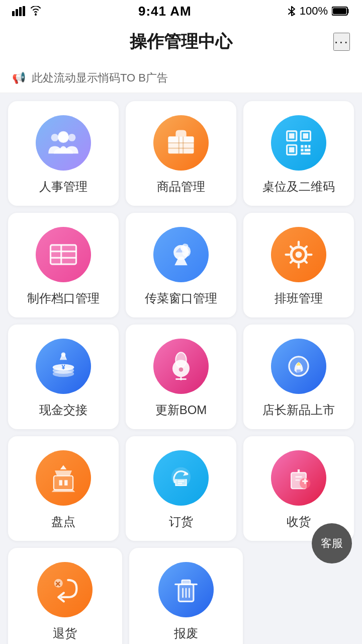  What do you see at coordinates (63, 478) in the screenshot?
I see `inventory-icon` at bounding box center [63, 478].